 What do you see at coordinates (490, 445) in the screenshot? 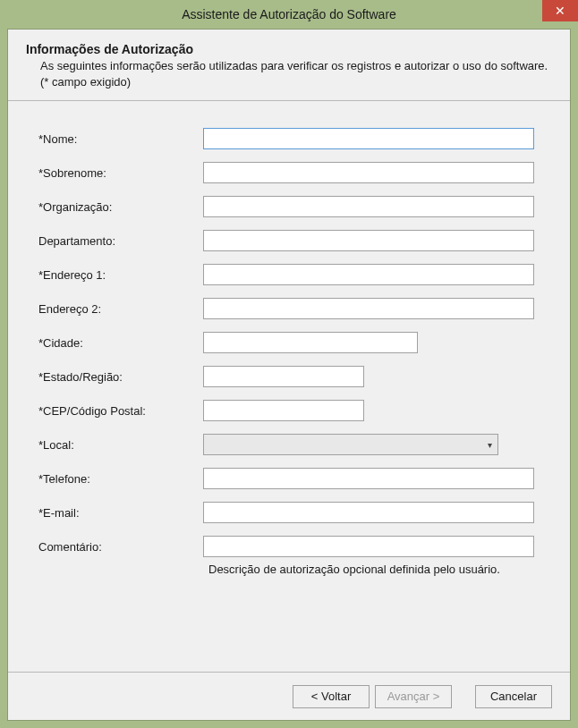
I see `chevron-down-icon: ▾` at bounding box center [490, 445].